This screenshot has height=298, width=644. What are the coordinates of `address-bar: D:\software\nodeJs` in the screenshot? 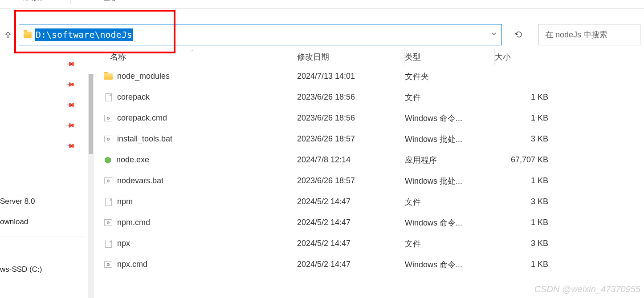 It's located at (260, 35).